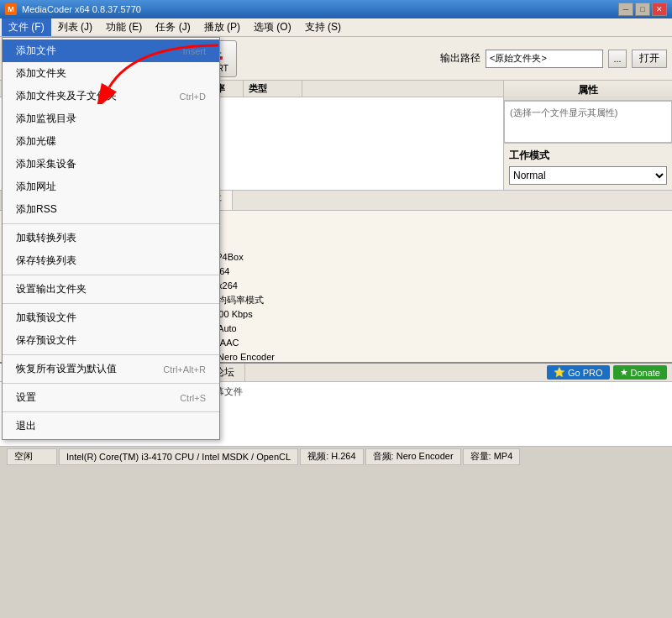 Image resolution: width=672 pixels, height=618 pixels. What do you see at coordinates (111, 341) in the screenshot?
I see `menu-save-preset: 保存预设文件` at bounding box center [111, 341].